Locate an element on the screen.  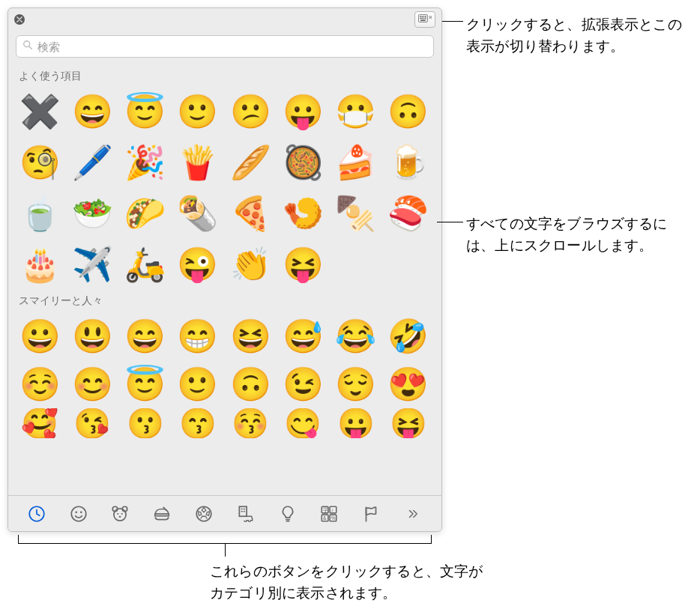
emoji-cell: 🌮 is located at coordinates (145, 213).